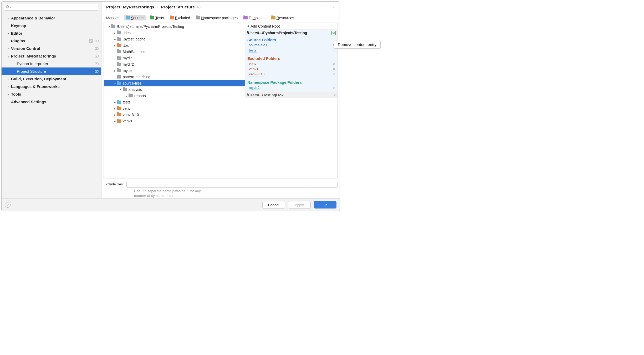  Describe the element at coordinates (160, 18) in the screenshot. I see `mark-as-option-label: Tests` at that location.